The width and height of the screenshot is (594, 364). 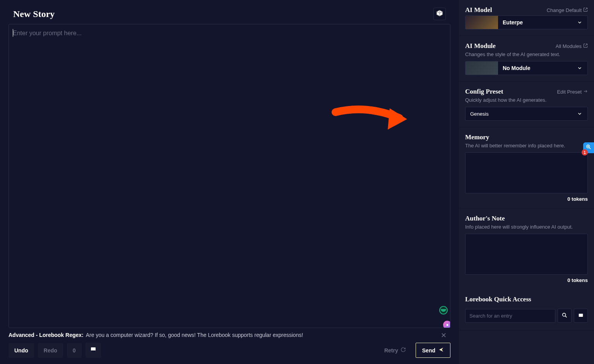 I want to click on zoom-badge: 1, so click(x=585, y=152).